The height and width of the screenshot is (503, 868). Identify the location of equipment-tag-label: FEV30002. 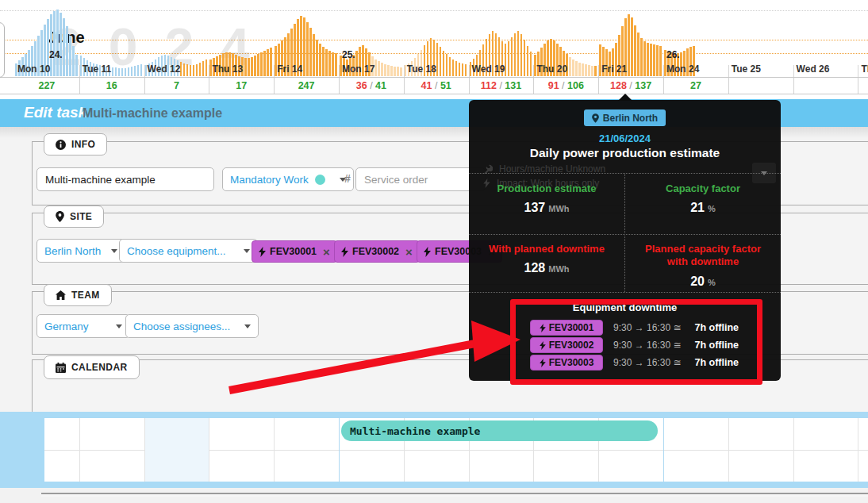
(376, 251).